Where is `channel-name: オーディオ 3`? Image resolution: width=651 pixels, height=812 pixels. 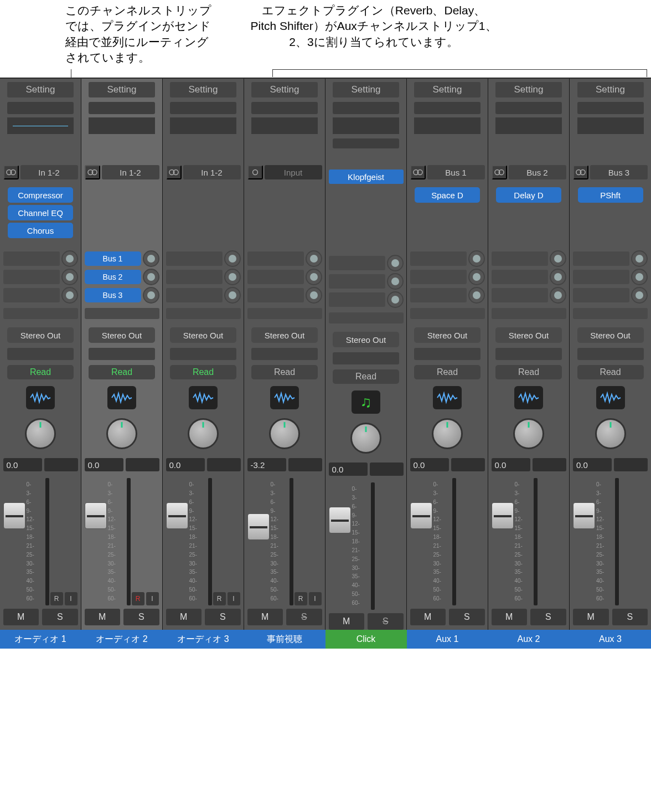 channel-name: オーディオ 3 is located at coordinates (204, 639).